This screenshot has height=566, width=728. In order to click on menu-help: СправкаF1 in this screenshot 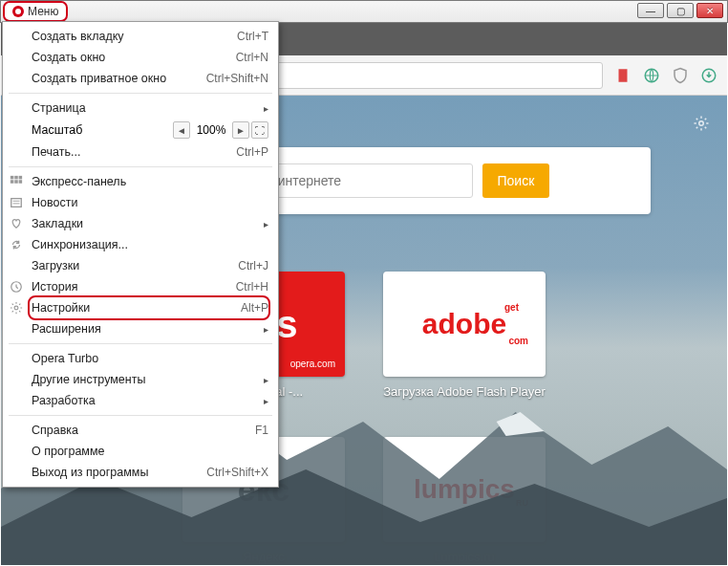, I will do `click(140, 430)`.